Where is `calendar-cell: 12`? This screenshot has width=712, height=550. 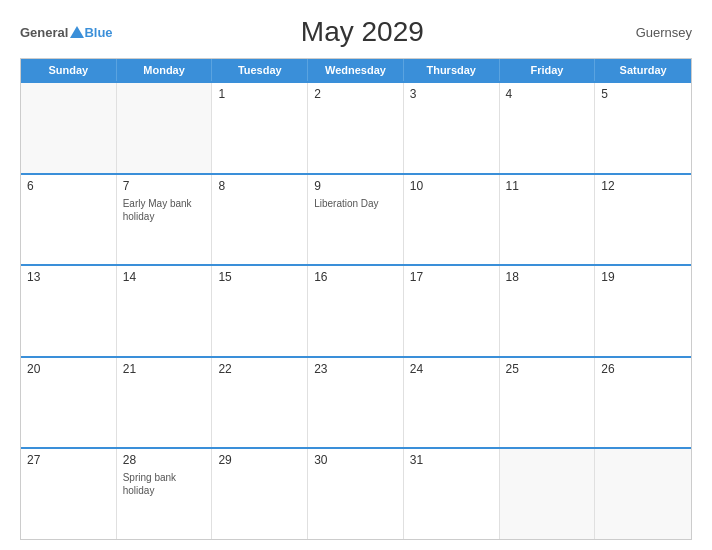 calendar-cell: 12 is located at coordinates (643, 220).